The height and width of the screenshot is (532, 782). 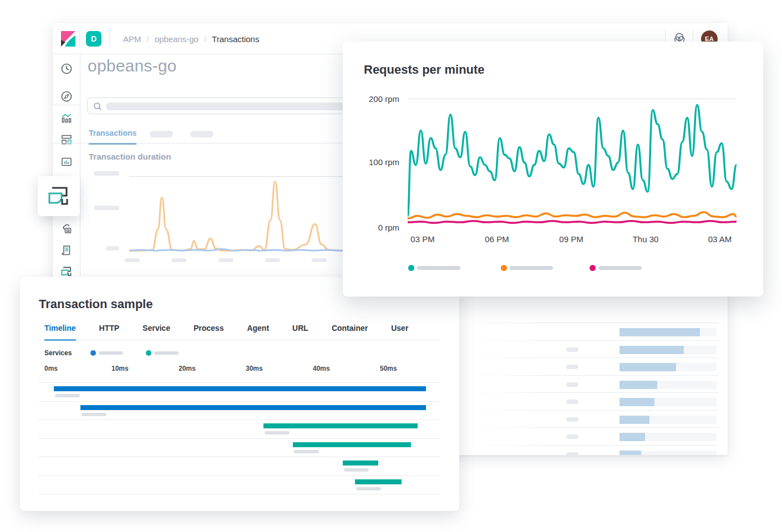 What do you see at coordinates (166, 353) in the screenshot?
I see `redacted-service-name` at bounding box center [166, 353].